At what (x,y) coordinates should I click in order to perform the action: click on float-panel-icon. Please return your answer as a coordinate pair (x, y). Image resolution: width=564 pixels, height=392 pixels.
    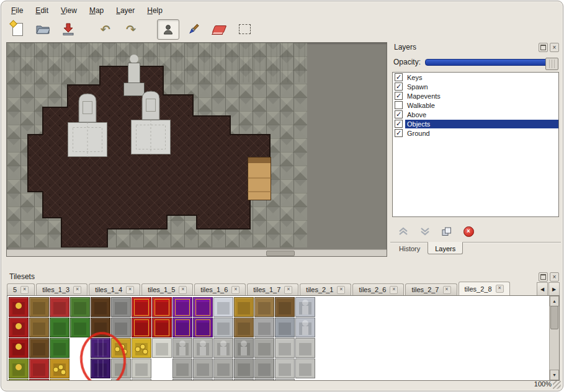
    Looking at the image, I should click on (544, 277).